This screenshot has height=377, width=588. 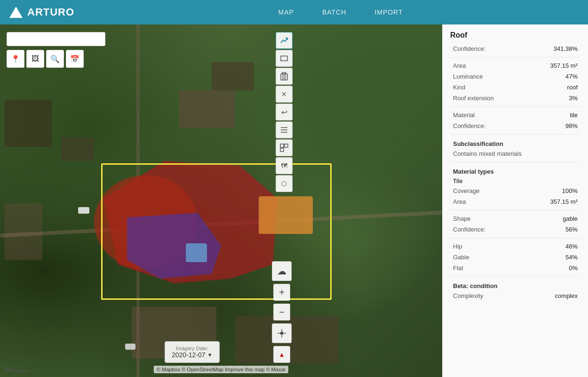 I want to click on map-attribution: © Mapbox © OpenStreetMap Improve this ma…, so click(x=221, y=369).